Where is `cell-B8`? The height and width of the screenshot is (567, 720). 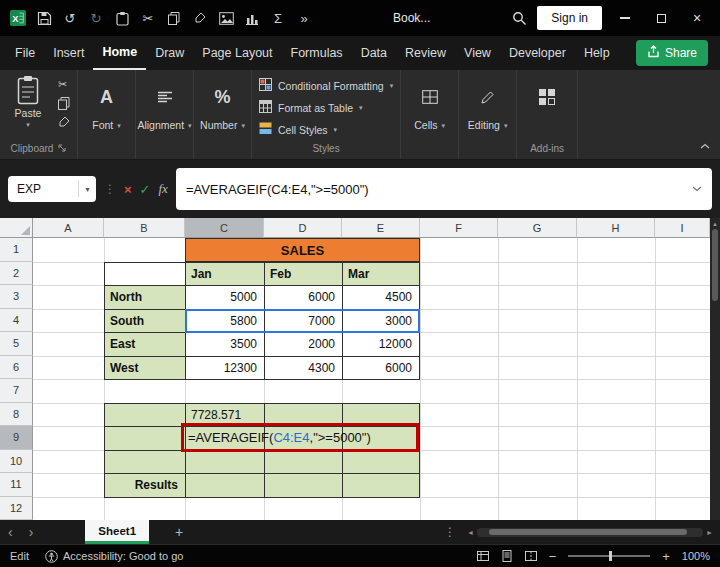 cell-B8 is located at coordinates (144, 415).